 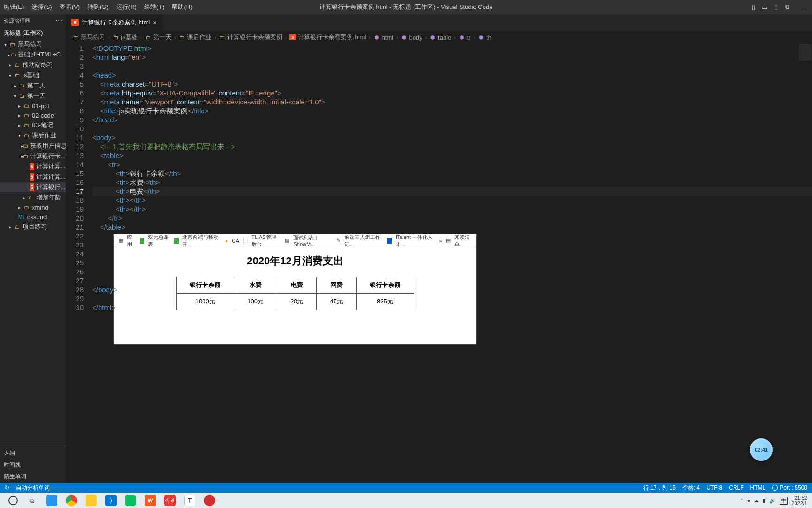 I want to click on tree-item: 🗀移动端练习, so click(x=33, y=65).